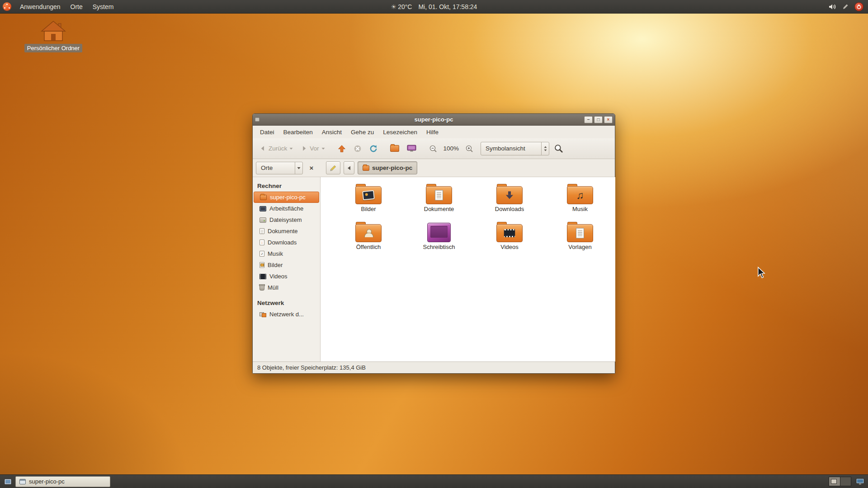 This screenshot has height=488, width=868. Describe the element at coordinates (358, 149) in the screenshot. I see `stop-button` at that location.